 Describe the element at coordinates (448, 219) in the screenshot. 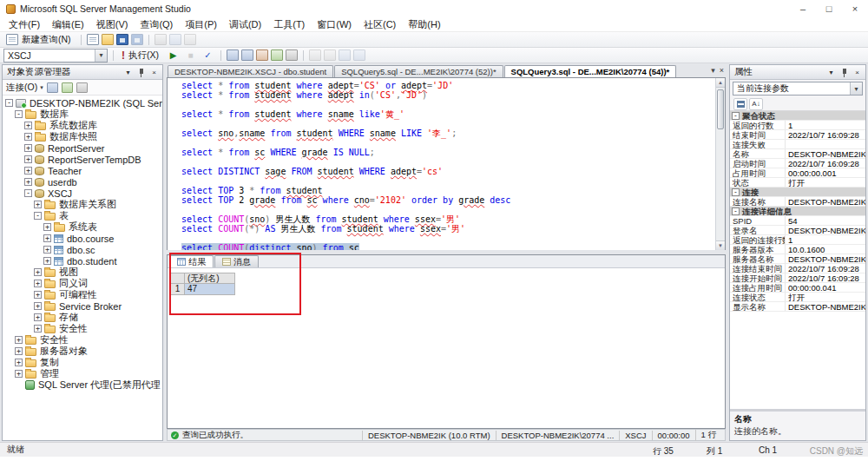

I see `code-line: select COUNT(sno) 男生人数 from student wher…` at that location.